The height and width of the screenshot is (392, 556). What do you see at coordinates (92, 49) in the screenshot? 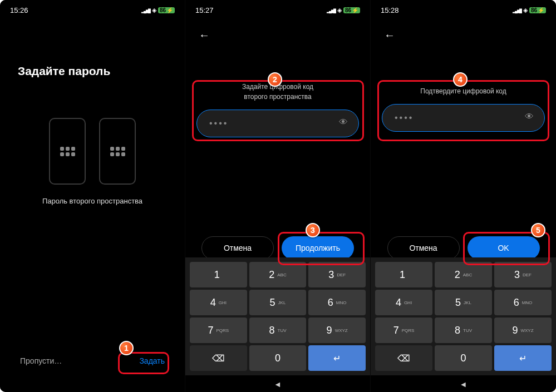
I see `page-title: Задайте пароль` at bounding box center [92, 49].